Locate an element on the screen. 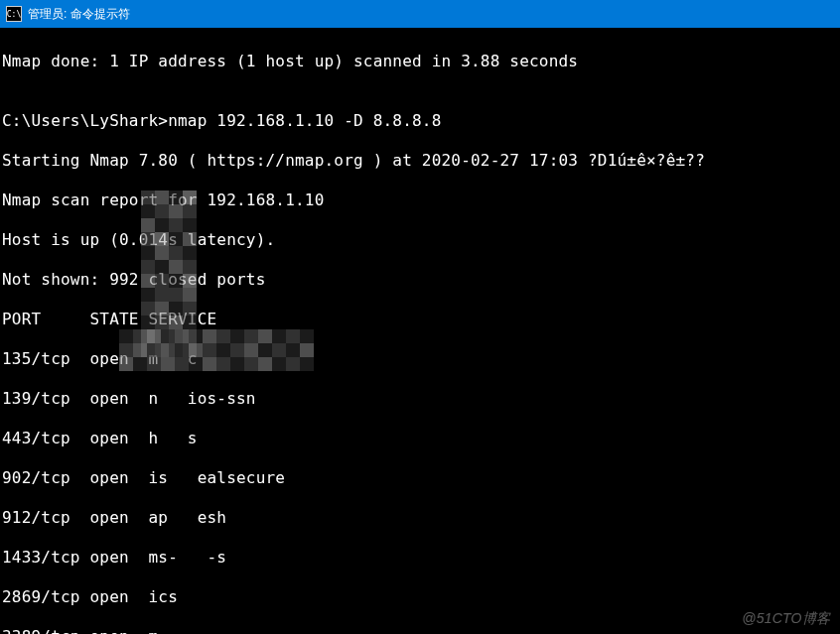  table-row: 2869/tcp open ics is located at coordinates (420, 597).